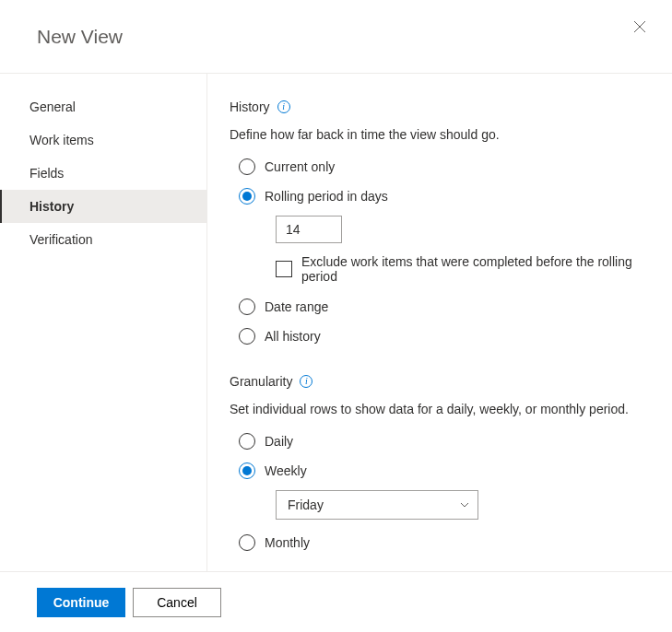 This screenshot has width=672, height=632. Describe the element at coordinates (81, 603) in the screenshot. I see `continue-button: Continue` at that location.